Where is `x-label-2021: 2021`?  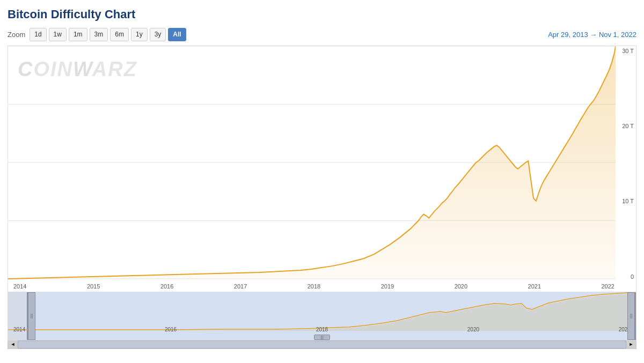 x-label-2021: 2021 is located at coordinates (535, 286).